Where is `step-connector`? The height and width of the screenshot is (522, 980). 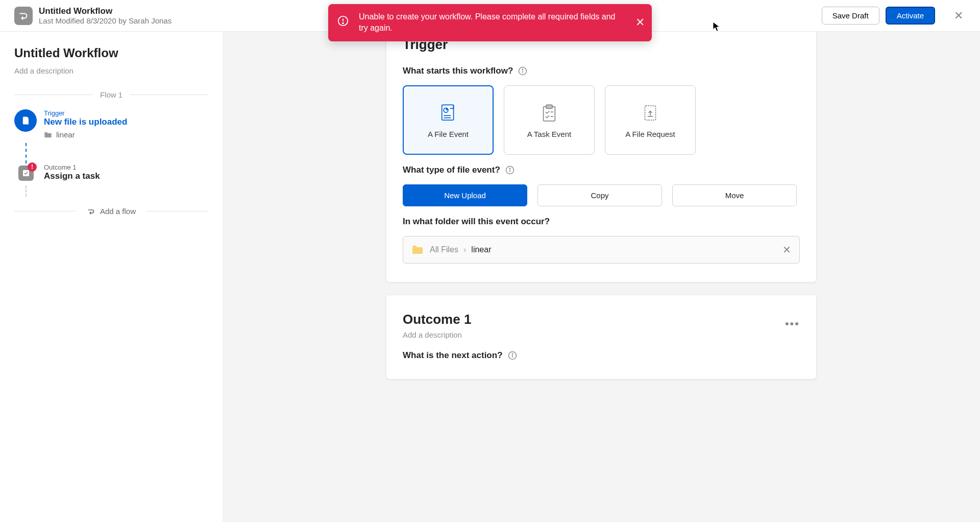 step-connector is located at coordinates (26, 153).